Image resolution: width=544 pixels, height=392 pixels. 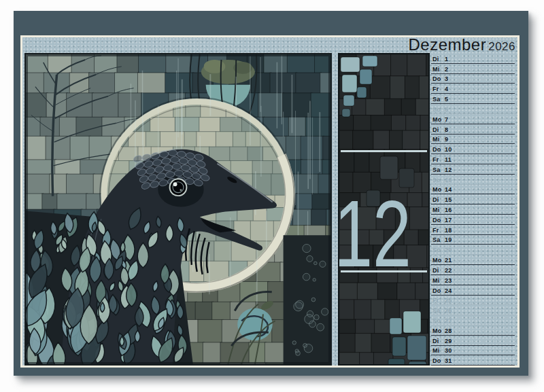 What do you see at coordinates (449, 240) in the screenshot?
I see `day-number: 19` at bounding box center [449, 240].